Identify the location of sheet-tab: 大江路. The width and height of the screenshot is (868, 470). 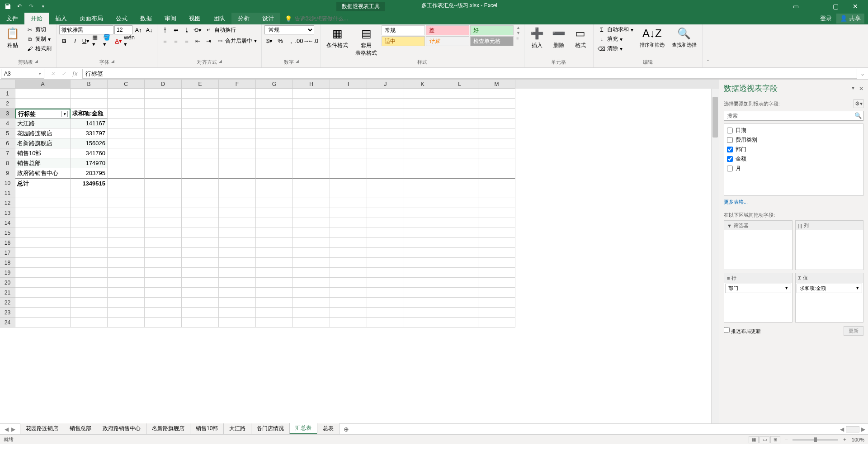
(237, 429).